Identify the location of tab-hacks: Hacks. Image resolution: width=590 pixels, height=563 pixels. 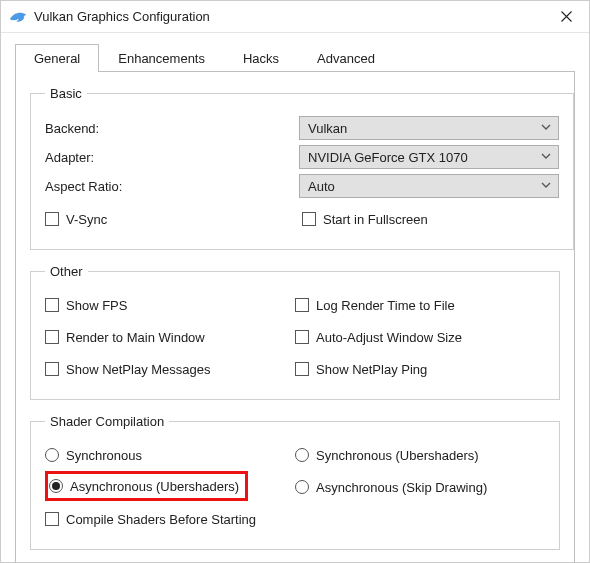
(261, 58).